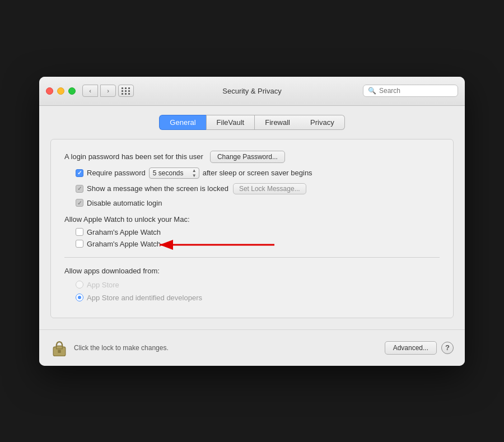 The image size is (504, 442). I want to click on window-title: Security & Privacy, so click(252, 91).